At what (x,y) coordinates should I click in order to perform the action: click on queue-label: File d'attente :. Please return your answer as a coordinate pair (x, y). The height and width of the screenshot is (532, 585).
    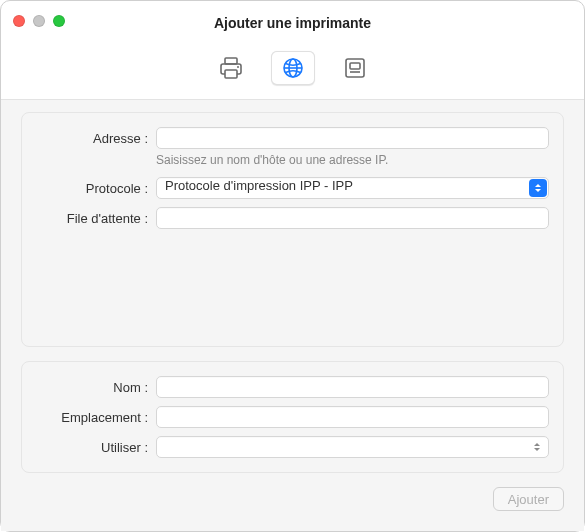
    Looking at the image, I should click on (92, 218).